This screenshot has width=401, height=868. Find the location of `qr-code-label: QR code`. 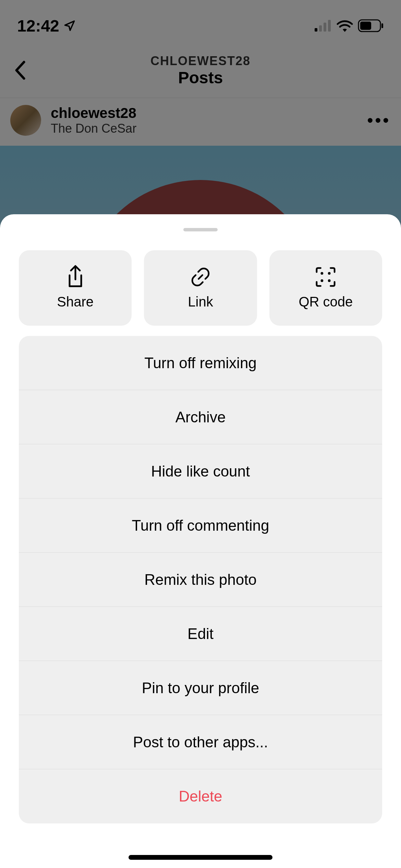

qr-code-label: QR code is located at coordinates (326, 302).